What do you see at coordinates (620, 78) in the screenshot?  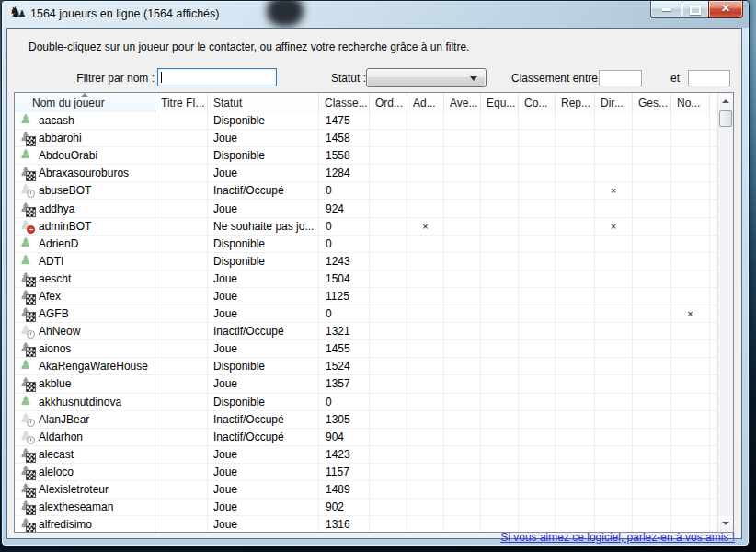 I see `rating-min-input` at bounding box center [620, 78].